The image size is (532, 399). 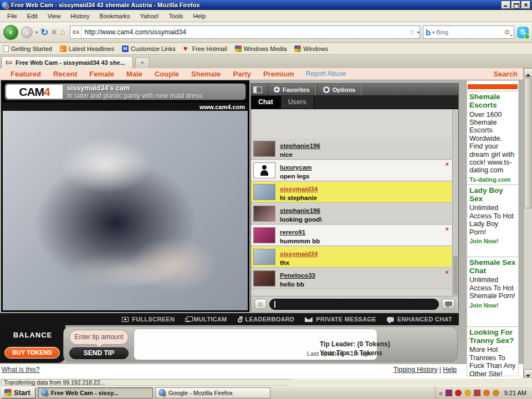 What do you see at coordinates (456, 203) in the screenshot?
I see `chat-scrollbar` at bounding box center [456, 203].